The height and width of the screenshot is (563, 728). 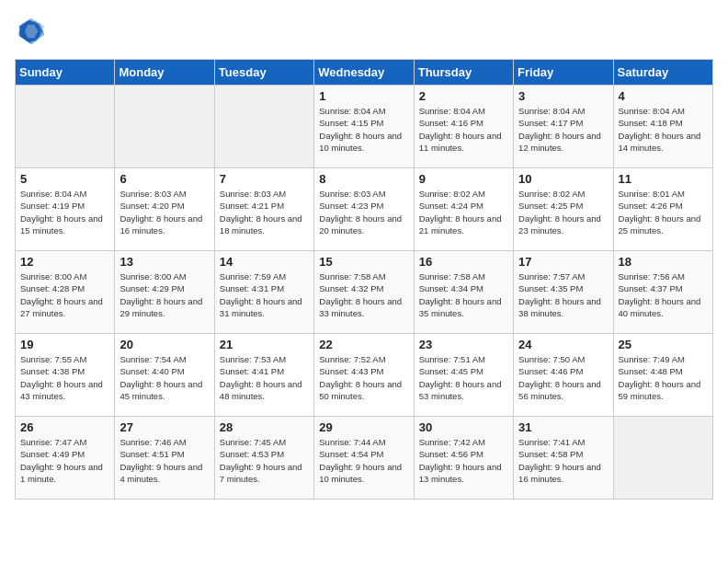 What do you see at coordinates (364, 458) in the screenshot?
I see `calendar-cell: 29Sunrise: 7:44 AM Sunset: 4:54 PM Dayli…` at bounding box center [364, 458].